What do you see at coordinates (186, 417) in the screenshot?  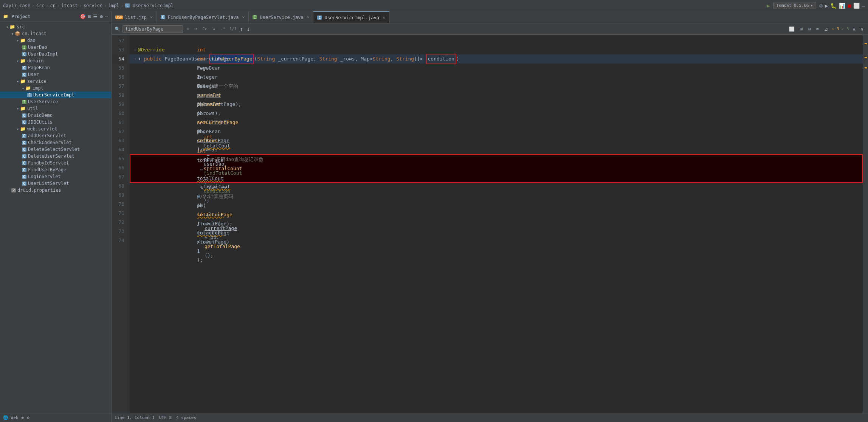 I see `bottom-indent: 4 spaces` at bounding box center [186, 417].